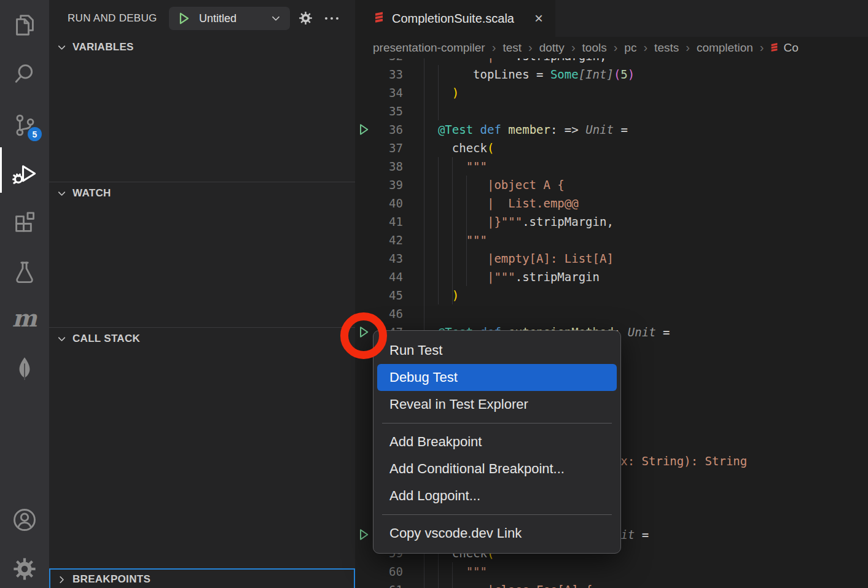  Describe the element at coordinates (230, 18) in the screenshot. I see `launch-config-dropdown: Untitled` at that location.